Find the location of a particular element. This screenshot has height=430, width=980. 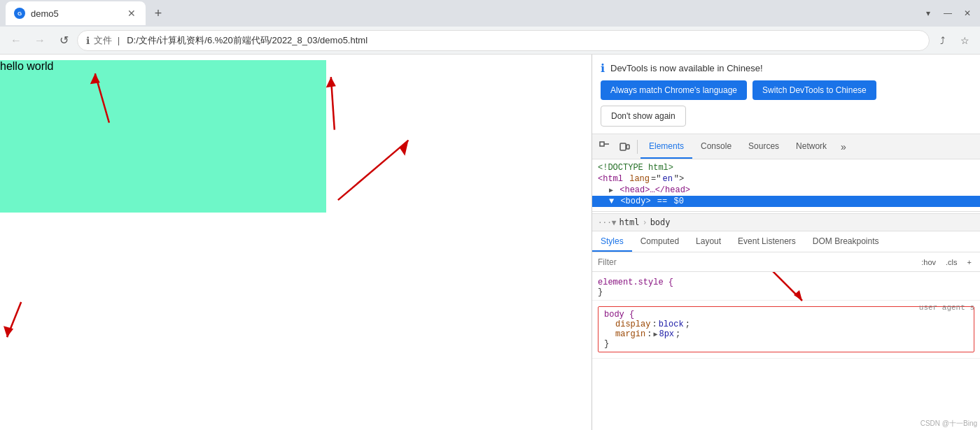

tab-computed: Computed is located at coordinates (659, 242).